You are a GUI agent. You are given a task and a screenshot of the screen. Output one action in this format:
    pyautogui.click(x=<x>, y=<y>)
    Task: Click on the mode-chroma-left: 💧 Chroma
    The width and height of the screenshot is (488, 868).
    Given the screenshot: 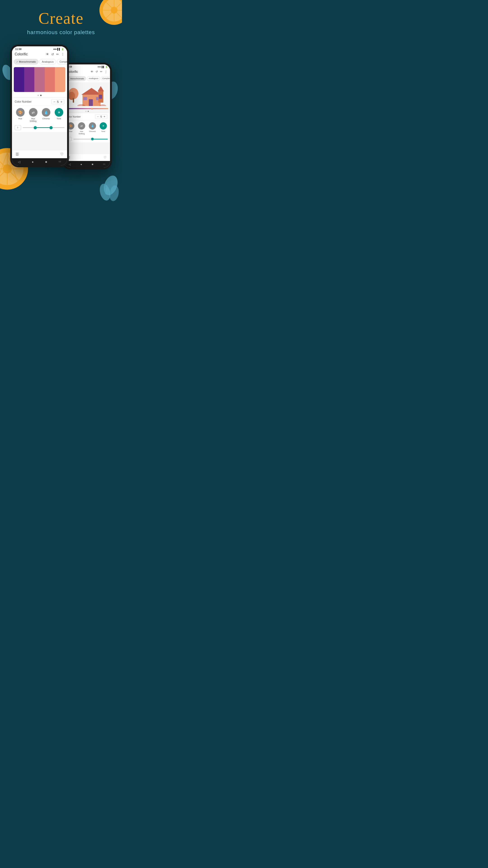 What is the action you would take?
    pyautogui.click(x=46, y=115)
    